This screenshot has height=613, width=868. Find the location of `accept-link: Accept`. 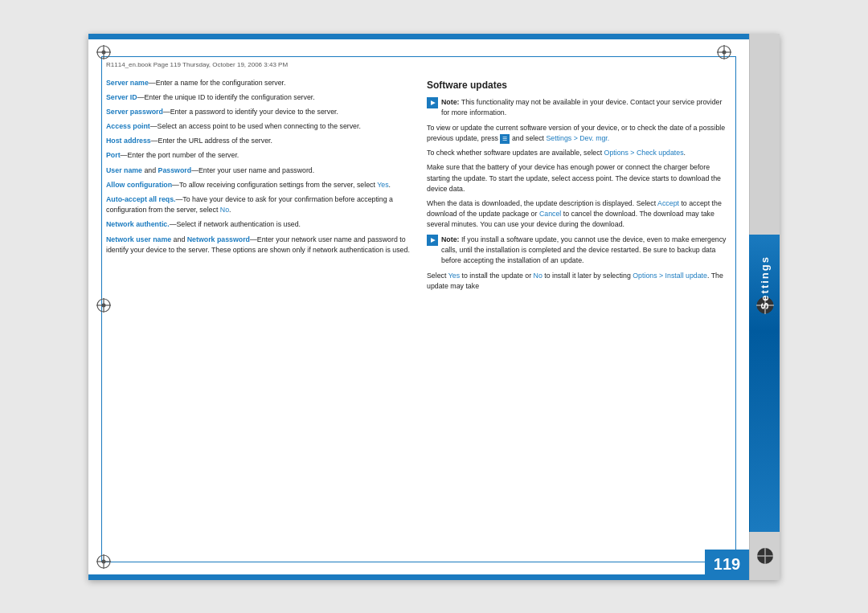

accept-link: Accept is located at coordinates (669, 203).